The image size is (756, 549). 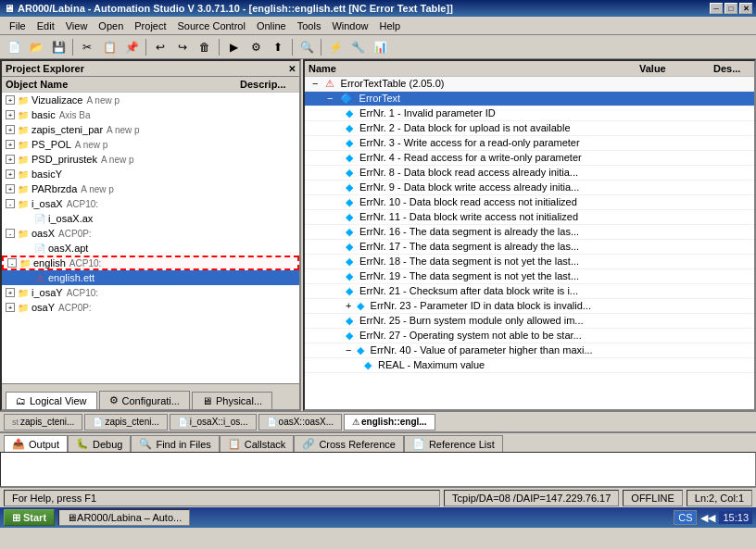 What do you see at coordinates (150, 204) in the screenshot?
I see `tree-item-iosax: - 📁 i_osaX ACP10:` at bounding box center [150, 204].